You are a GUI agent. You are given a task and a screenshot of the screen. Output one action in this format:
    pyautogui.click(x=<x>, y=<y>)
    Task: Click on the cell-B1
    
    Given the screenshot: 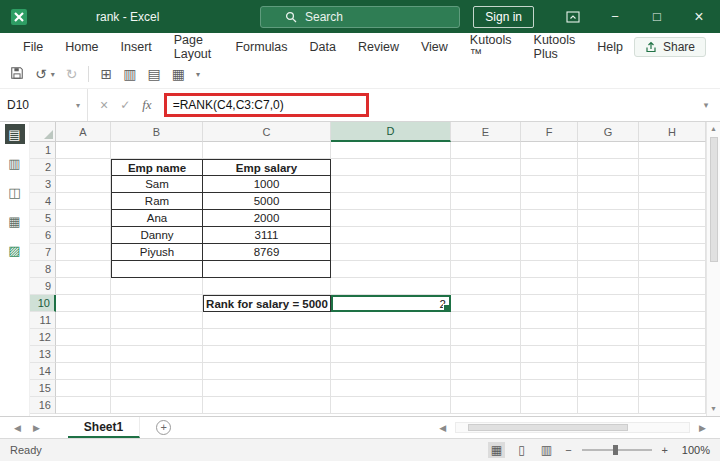 What is the action you would take?
    pyautogui.click(x=157, y=150)
    